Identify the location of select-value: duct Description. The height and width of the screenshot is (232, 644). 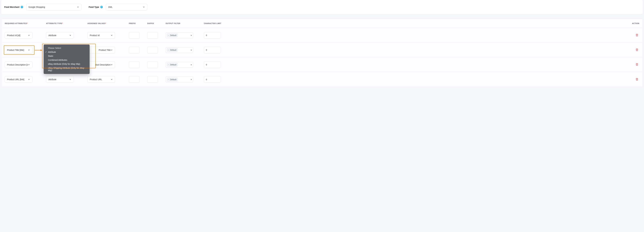
(100, 65).